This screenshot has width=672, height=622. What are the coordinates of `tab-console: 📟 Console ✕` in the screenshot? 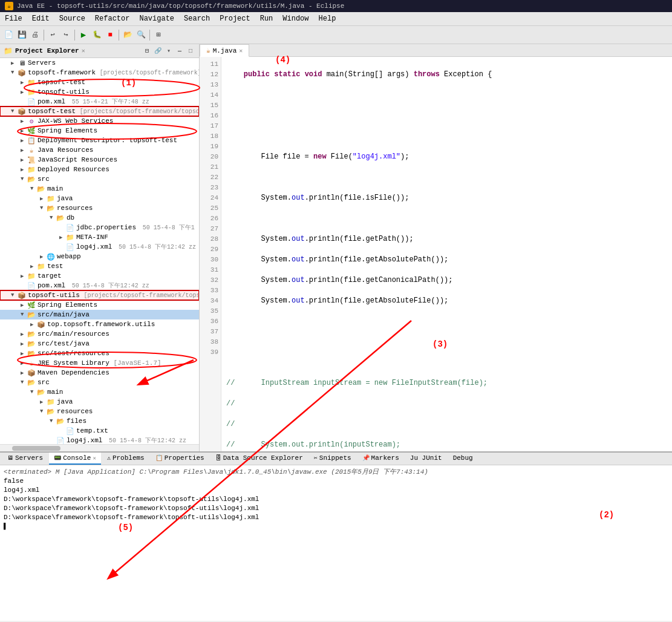 It's located at (75, 459).